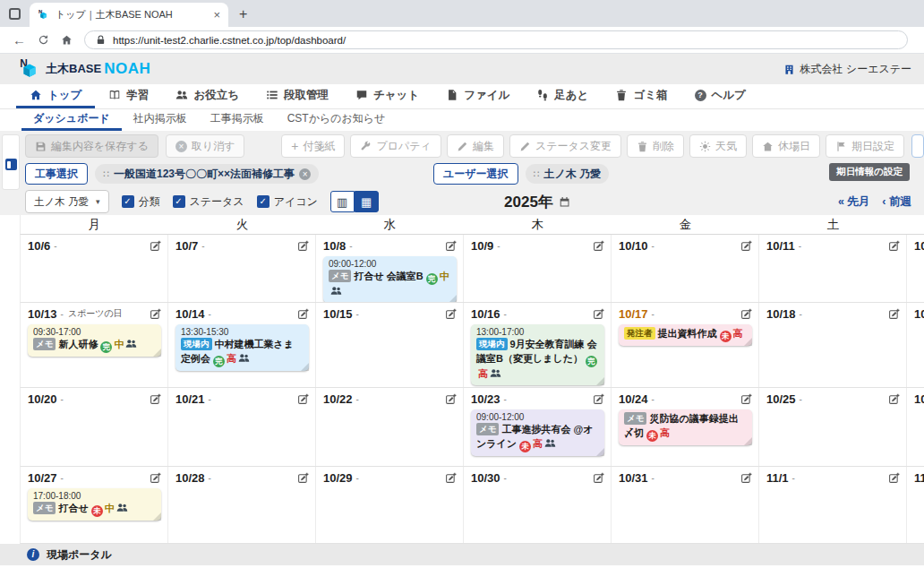 The image size is (924, 577). What do you see at coordinates (209, 202) in the screenshot?
I see `filter-checkbox-status: ✓ステータス` at bounding box center [209, 202].